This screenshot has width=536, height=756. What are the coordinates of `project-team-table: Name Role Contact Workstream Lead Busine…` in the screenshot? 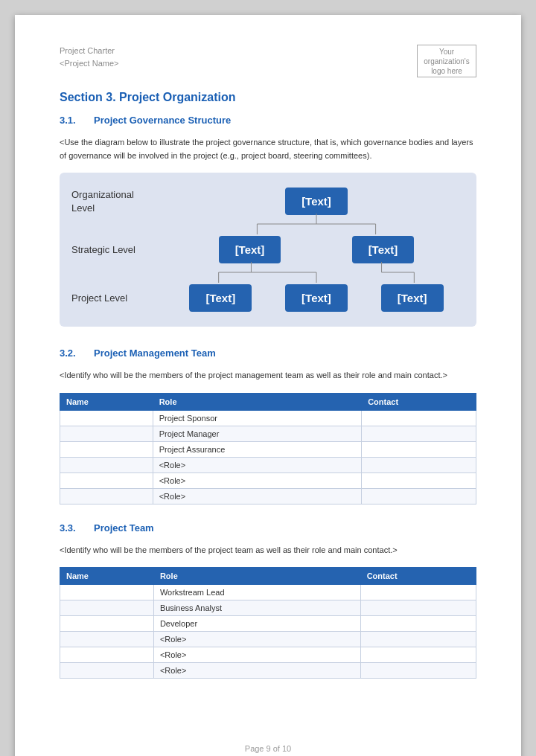 It's located at (268, 623).